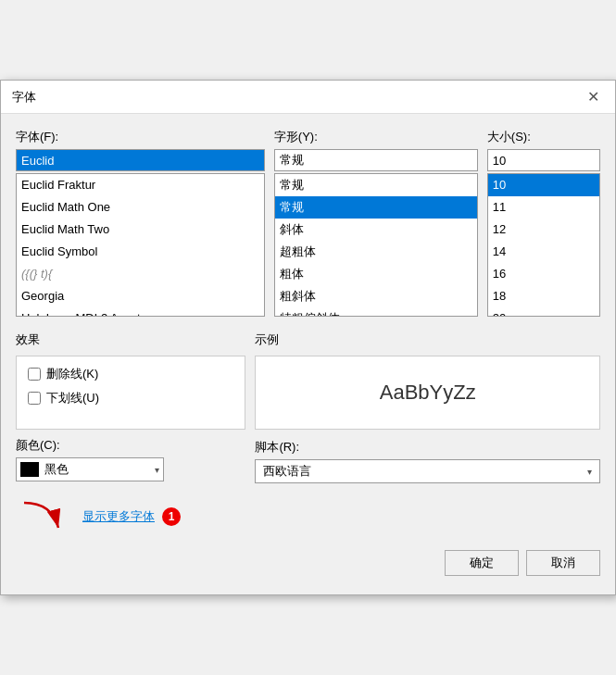 Image resolution: width=616 pixels, height=675 pixels. I want to click on script-label: 脚本(R):, so click(428, 447).